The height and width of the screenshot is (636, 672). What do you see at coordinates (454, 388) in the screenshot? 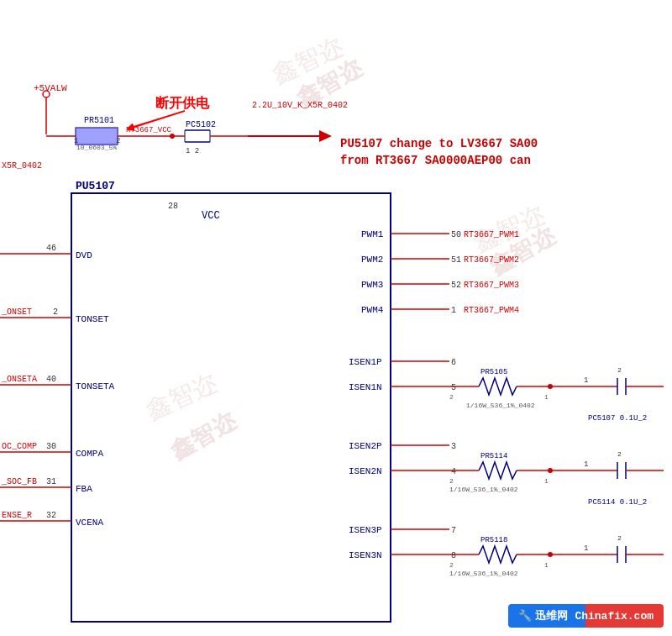
I see `svg-text: 5` at bounding box center [454, 388].